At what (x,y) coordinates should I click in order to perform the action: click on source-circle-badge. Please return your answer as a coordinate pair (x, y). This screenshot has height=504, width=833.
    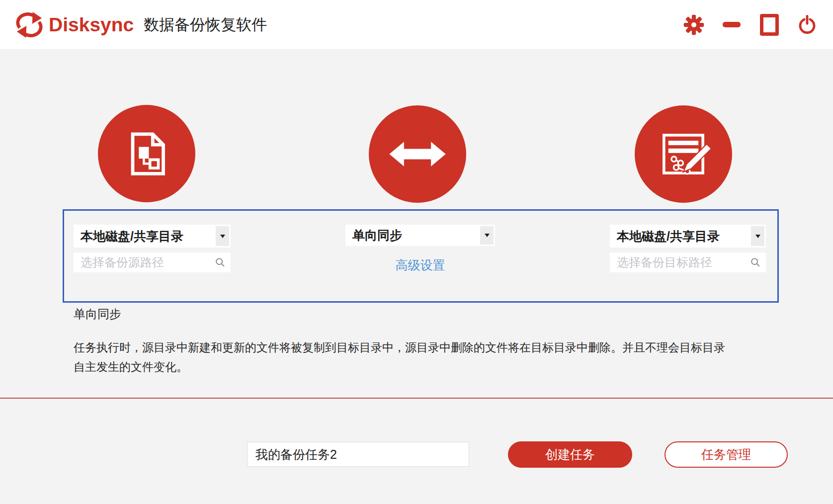
    Looking at the image, I should click on (147, 154).